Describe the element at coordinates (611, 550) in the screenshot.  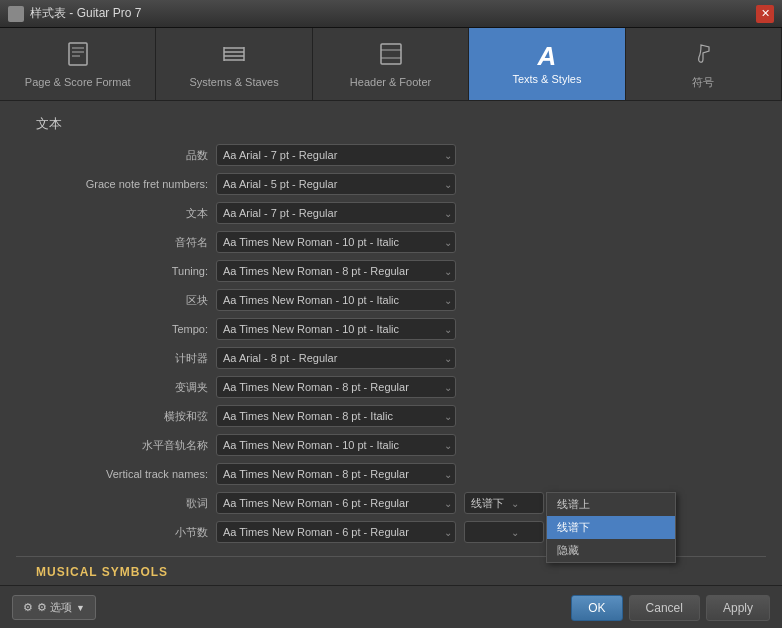
I see `dropdown-item-hidden: 隐藏` at that location.